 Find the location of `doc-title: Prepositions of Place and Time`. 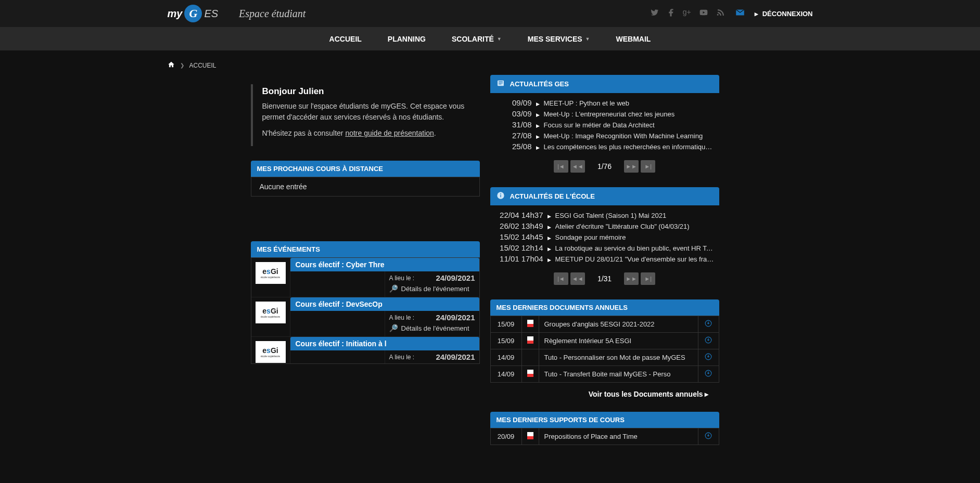

doc-title: Prepositions of Place and Time is located at coordinates (618, 437).